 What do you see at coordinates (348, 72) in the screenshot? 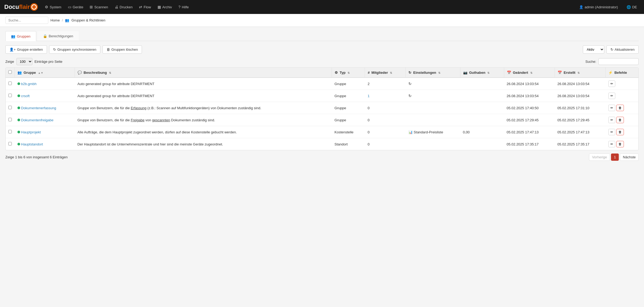
I see `th-typ: ⚙ Typ ⇅` at bounding box center [348, 72].